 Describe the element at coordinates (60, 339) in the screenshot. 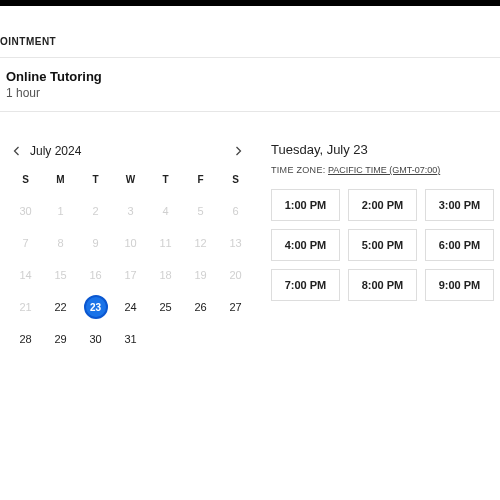

I see `calendar-day: 29` at that location.